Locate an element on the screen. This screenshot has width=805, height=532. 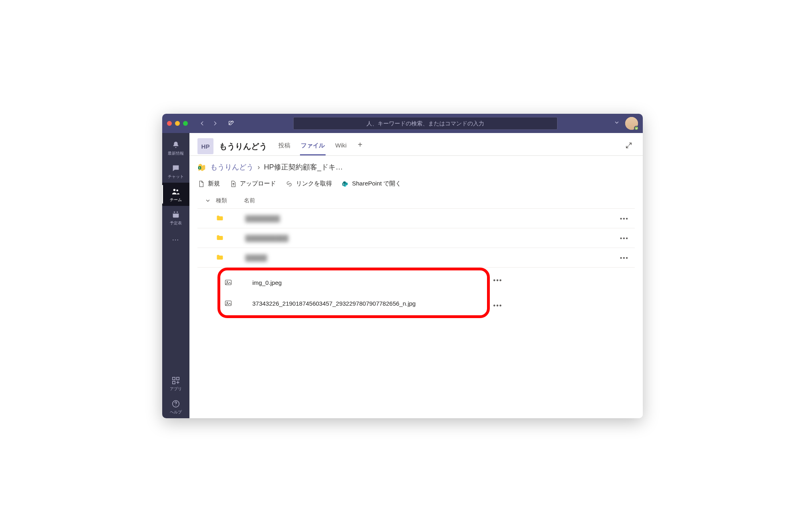
zoom-window-button is located at coordinates (185, 123).